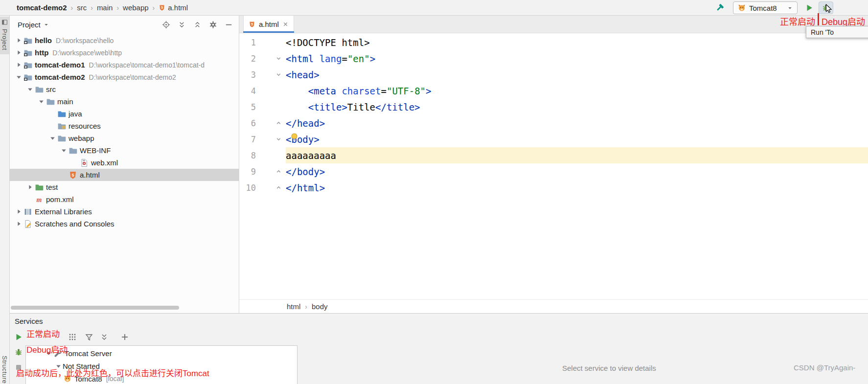  I want to click on line-number: 2, so click(251, 59).